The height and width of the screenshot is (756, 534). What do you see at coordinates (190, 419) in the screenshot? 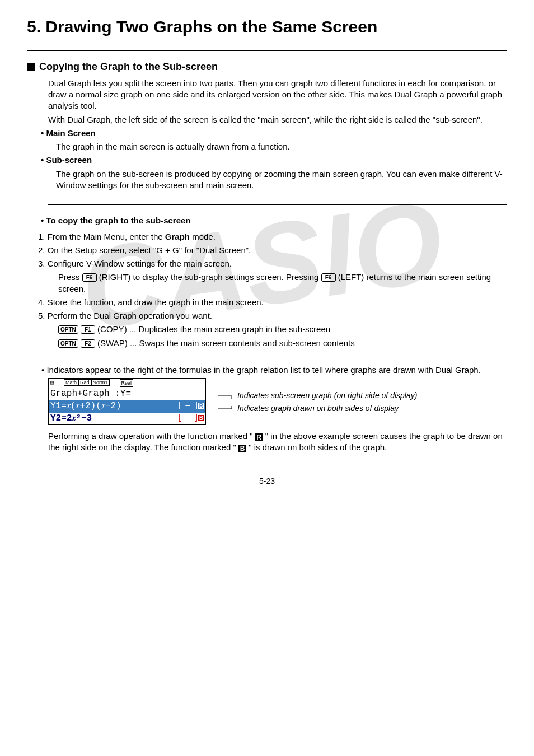
I see `calc-y2-tag: [ — ]B` at bounding box center [190, 419].